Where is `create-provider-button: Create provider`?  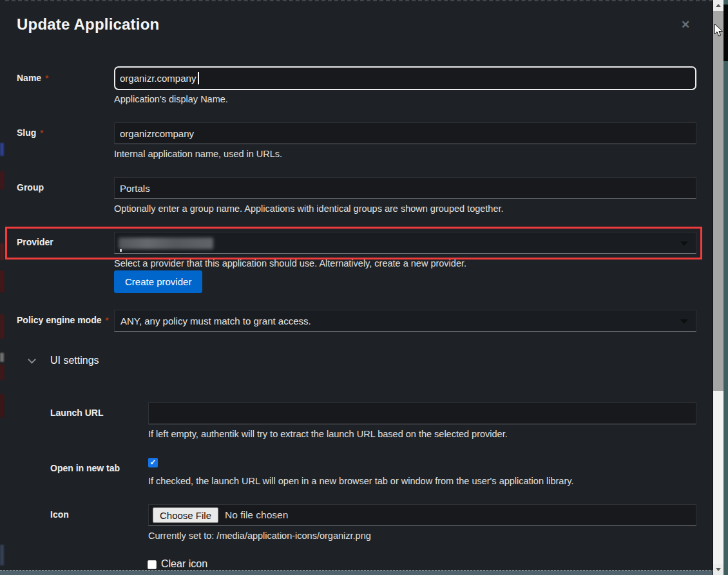 create-provider-button: Create provider is located at coordinates (158, 282).